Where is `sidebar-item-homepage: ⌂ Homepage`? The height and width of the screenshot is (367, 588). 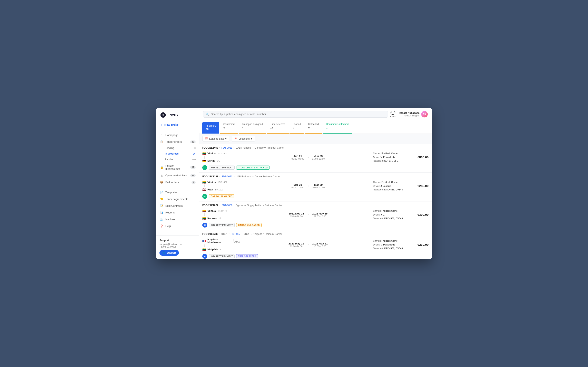
sidebar-item-homepage: ⌂ Homepage is located at coordinates (177, 135).